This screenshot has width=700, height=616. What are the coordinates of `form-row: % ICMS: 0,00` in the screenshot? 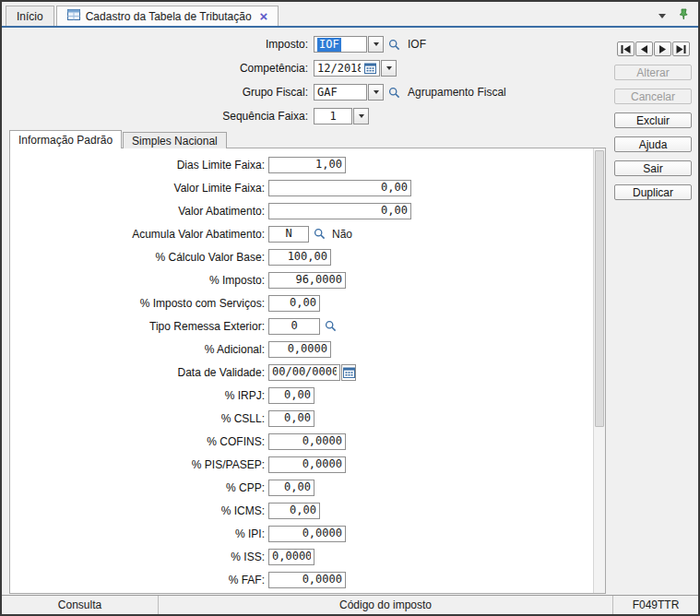 It's located at (301, 511).